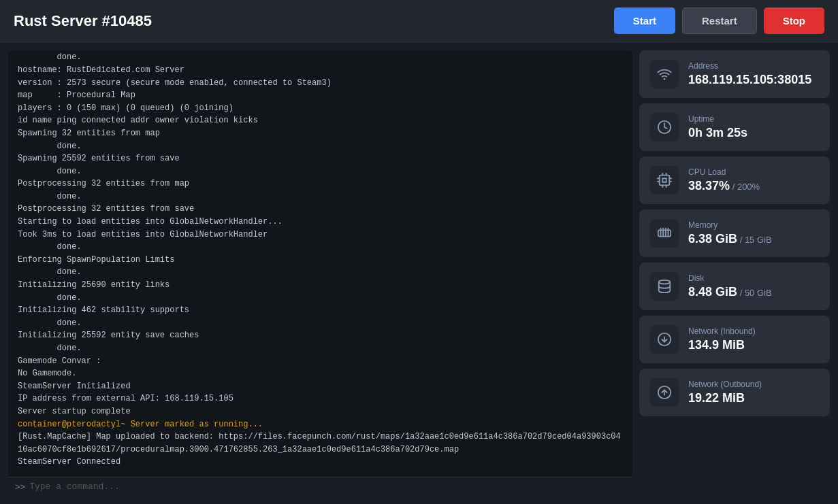 Image resolution: width=838 pixels, height=504 pixels. I want to click on console-line: Enforcing SpawnPopulation Limits, so click(320, 260).